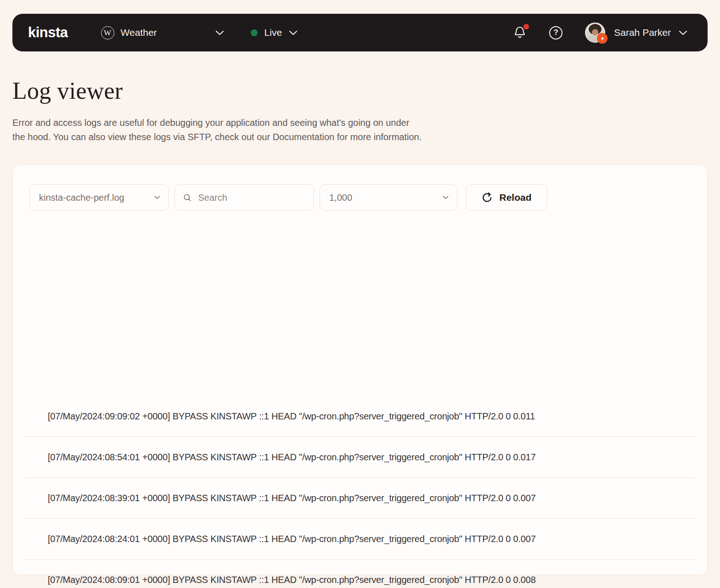  What do you see at coordinates (291, 416) in the screenshot?
I see `log-entry-text: [07/May/2024:09:09:02 +0000] BYPASS KINS…` at bounding box center [291, 416].